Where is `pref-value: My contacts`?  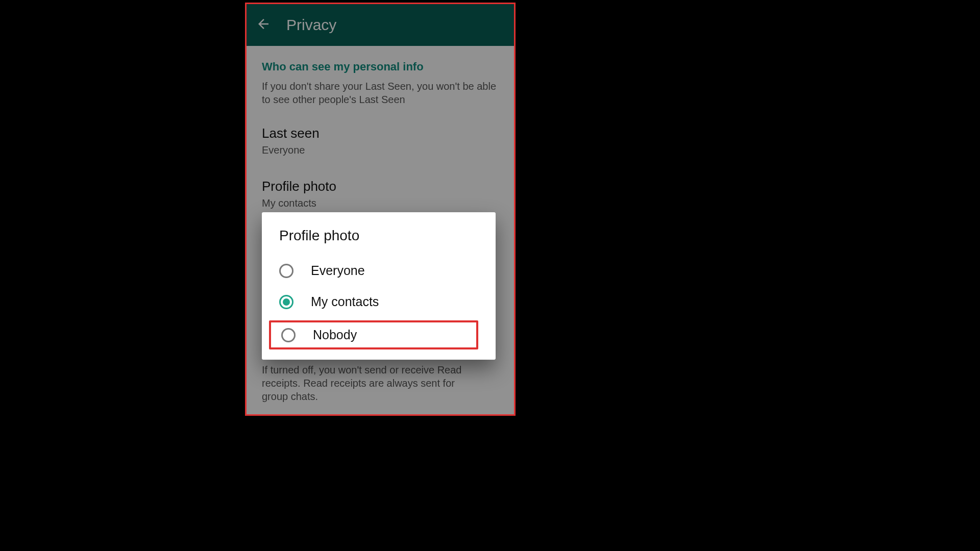
pref-value: My contacts is located at coordinates (380, 203).